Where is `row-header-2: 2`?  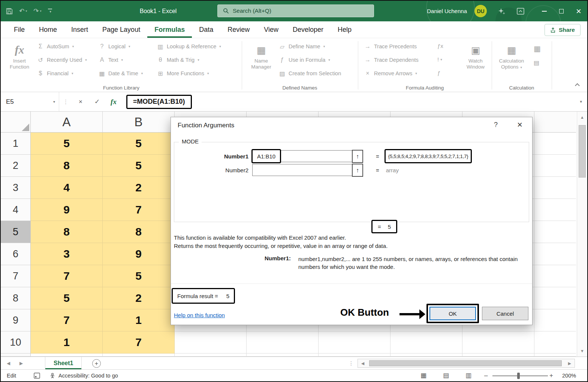
row-header-2: 2 is located at coordinates (16, 166).